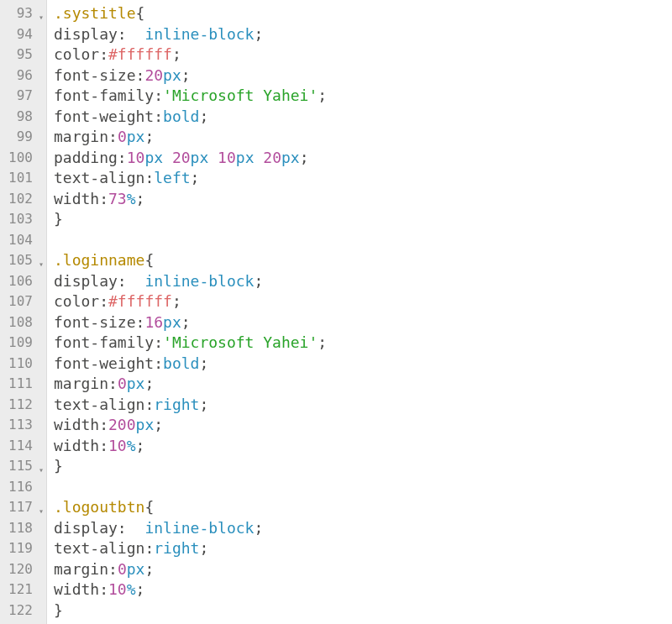  I want to click on line-number-text: 121, so click(20, 590).